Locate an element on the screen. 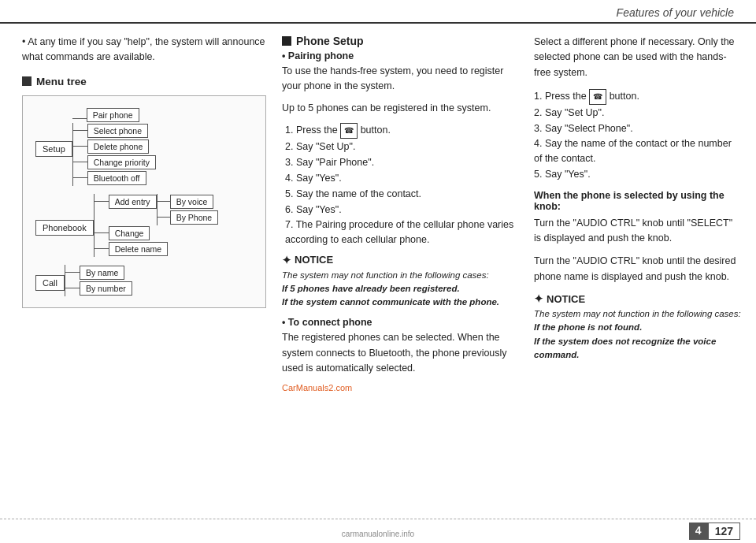 This screenshot has width=756, height=543. pairing-intro: To use the hands-free system, you need t… is located at coordinates (400, 79).